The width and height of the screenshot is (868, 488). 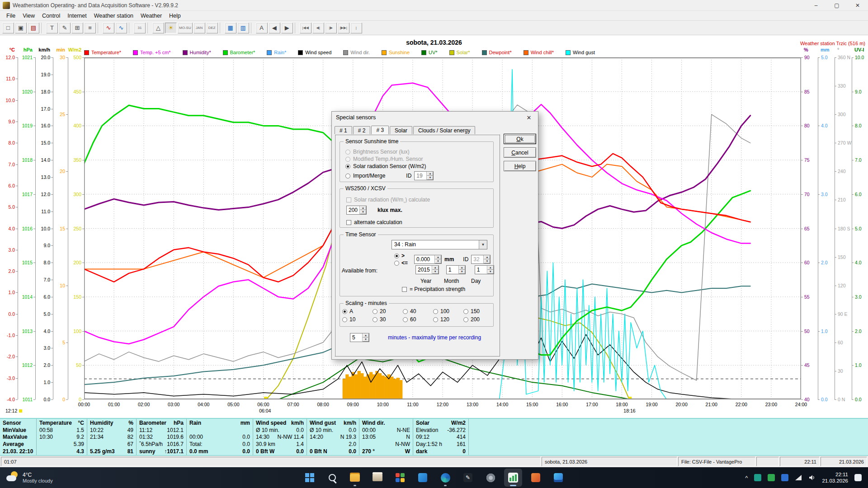 What do you see at coordinates (21, 28) in the screenshot?
I see `save-button: ▣` at bounding box center [21, 28].